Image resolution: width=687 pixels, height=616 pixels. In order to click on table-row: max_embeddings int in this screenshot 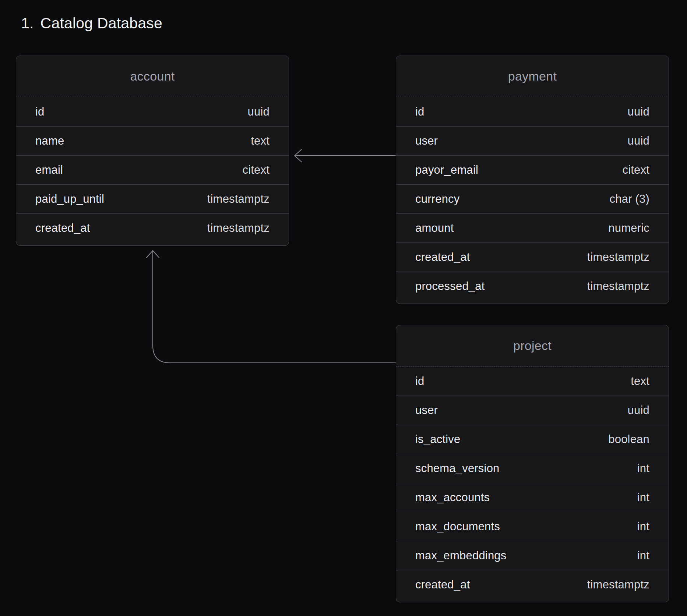, I will do `click(532, 556)`.